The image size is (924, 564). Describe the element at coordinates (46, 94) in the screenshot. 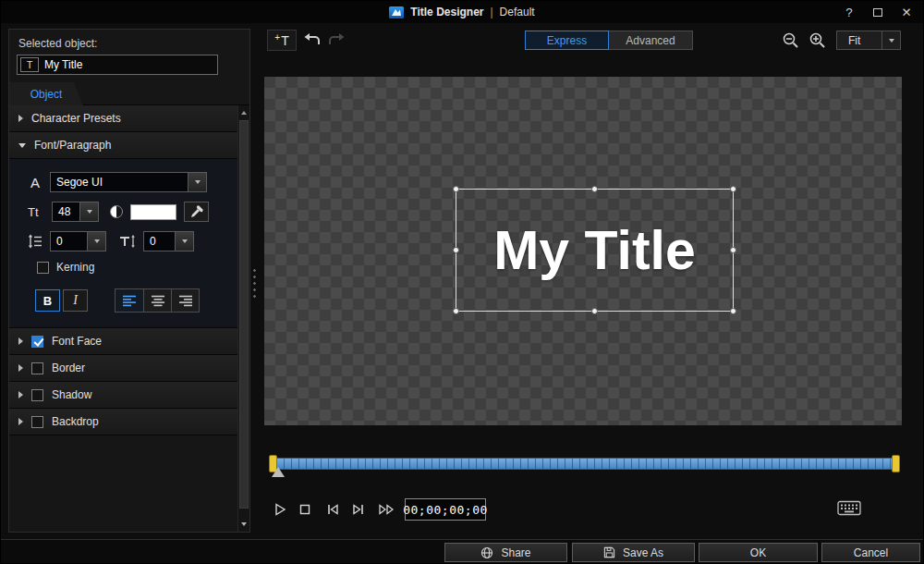

I see `tab-object: Object` at that location.